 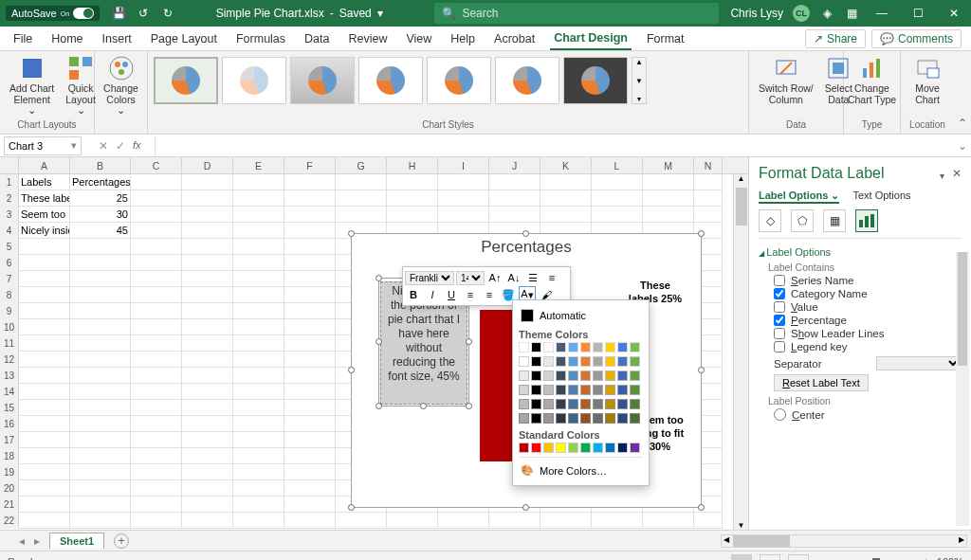 I want to click on row-header: 4, so click(x=9, y=231).